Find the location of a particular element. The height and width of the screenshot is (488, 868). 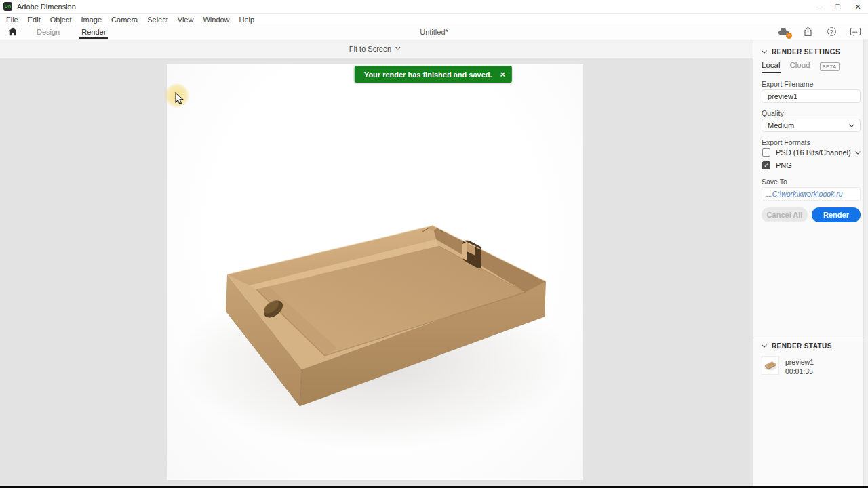

zoom-level-label: Fit to Screen is located at coordinates (370, 49).